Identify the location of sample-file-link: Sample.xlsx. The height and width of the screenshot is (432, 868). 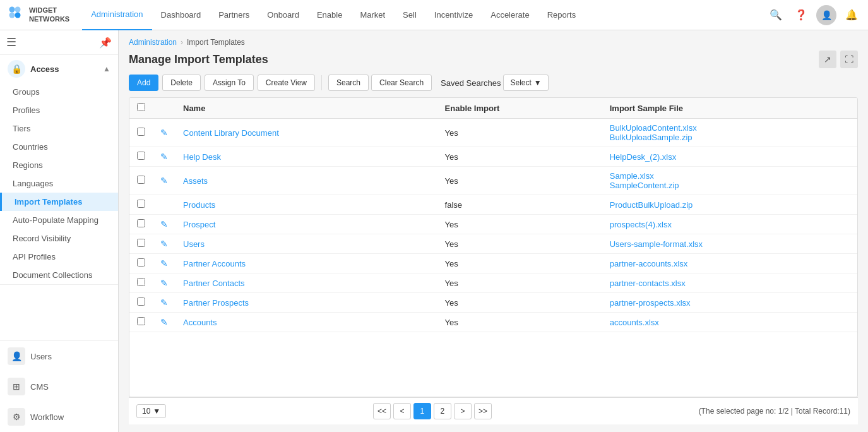
(632, 176).